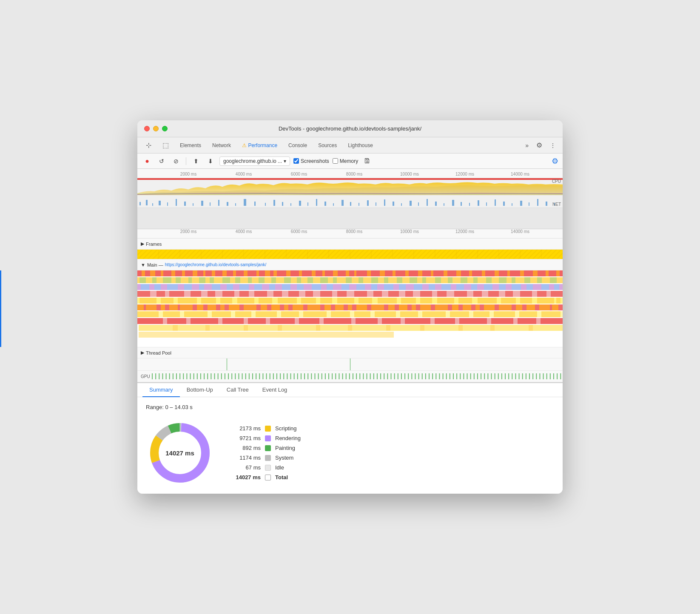 Image resolution: width=700 pixels, height=614 pixels. Describe the element at coordinates (147, 161) in the screenshot. I see `record-button: ●` at that location.